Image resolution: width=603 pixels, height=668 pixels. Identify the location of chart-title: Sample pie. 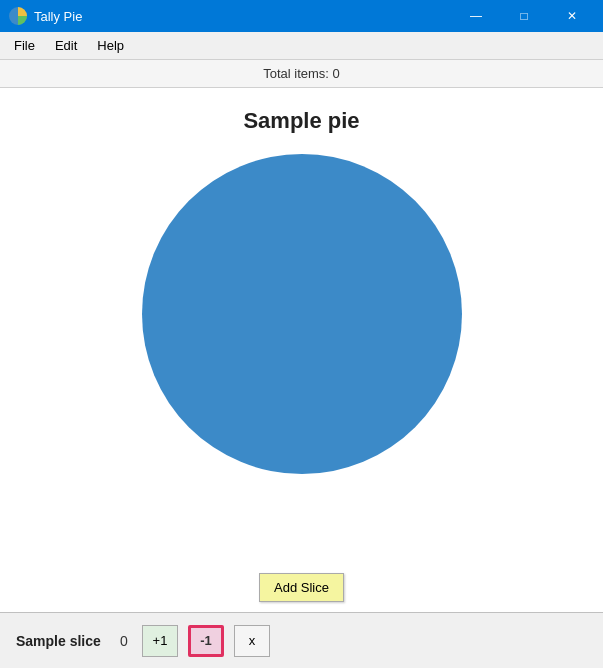
(301, 121).